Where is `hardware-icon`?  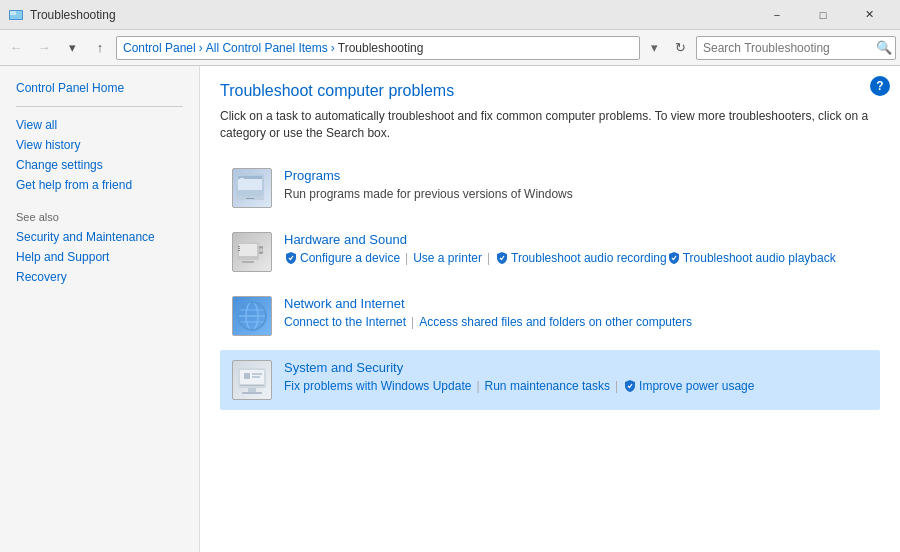 hardware-icon is located at coordinates (252, 252).